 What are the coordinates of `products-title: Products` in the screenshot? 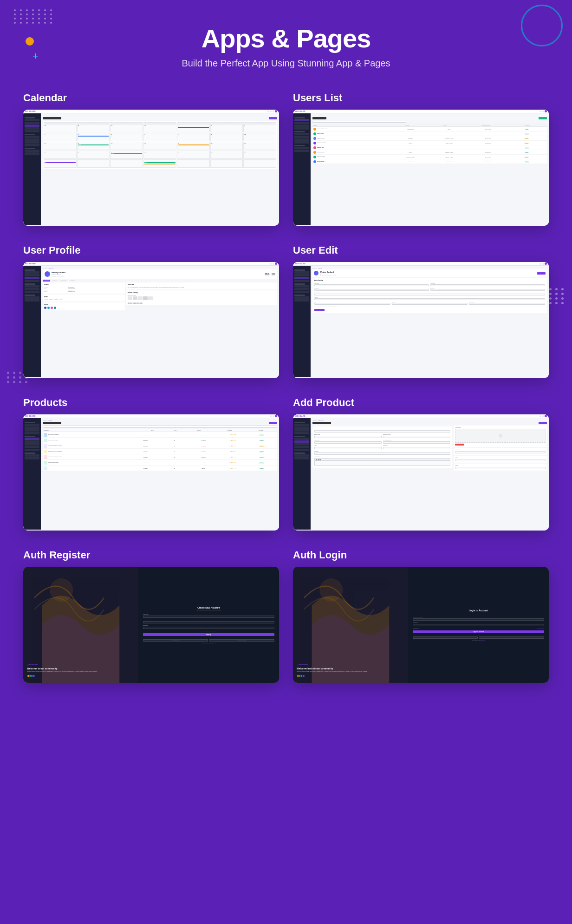 It's located at (151, 403).